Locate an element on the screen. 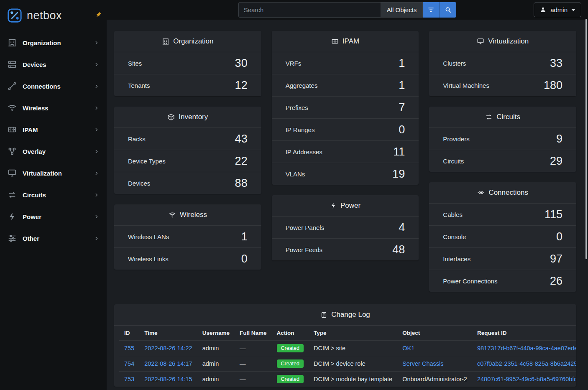 The width and height of the screenshot is (588, 390). changelog-table-wrap: ID Time Username Full Name Action Type O… is located at coordinates (345, 356).